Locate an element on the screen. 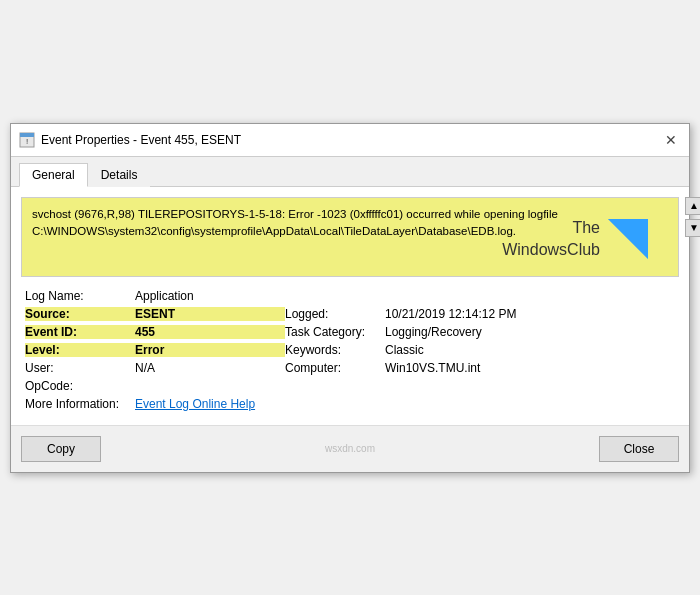  close-button: Close is located at coordinates (639, 449).